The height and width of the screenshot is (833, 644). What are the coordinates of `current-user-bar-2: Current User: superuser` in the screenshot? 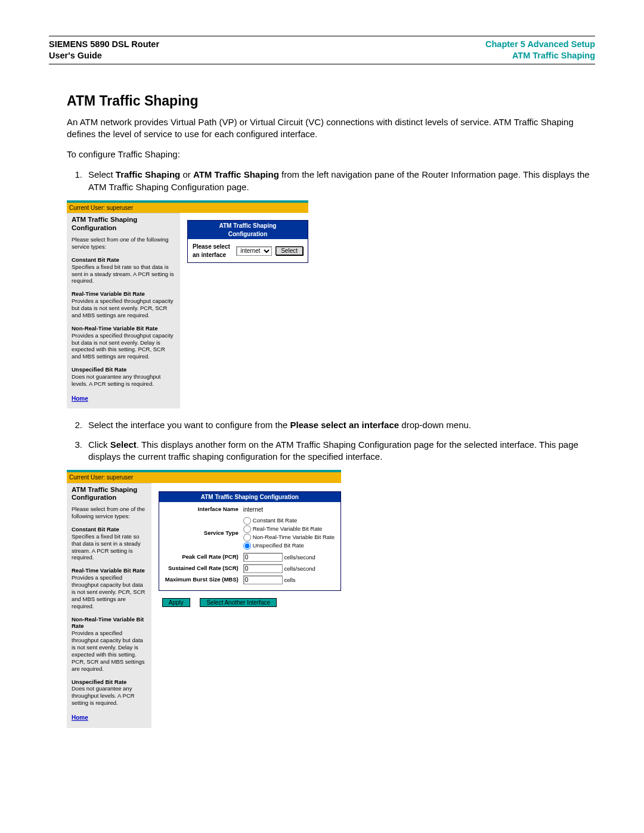 It's located at (204, 478).